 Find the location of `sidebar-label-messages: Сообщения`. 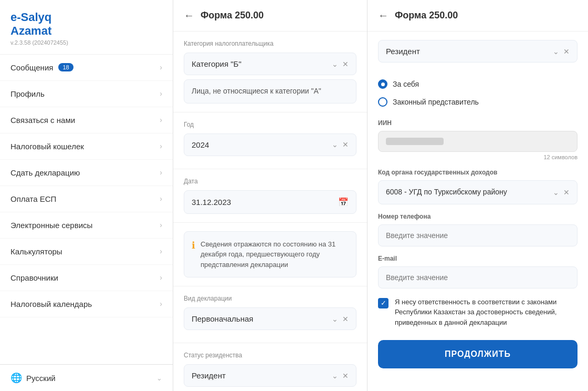

sidebar-label-messages: Сообщения is located at coordinates (32, 67).